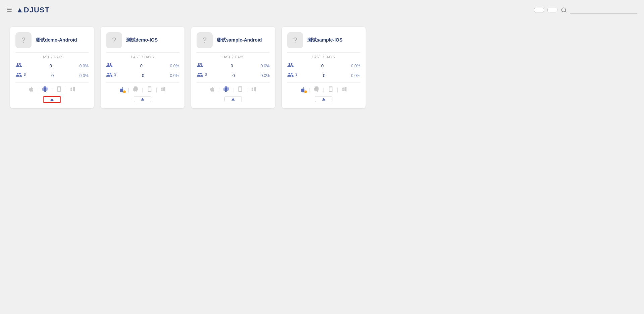 Image resolution: width=644 pixels, height=314 pixels. I want to click on card-header: ? 测试sample-IOS, so click(324, 40).